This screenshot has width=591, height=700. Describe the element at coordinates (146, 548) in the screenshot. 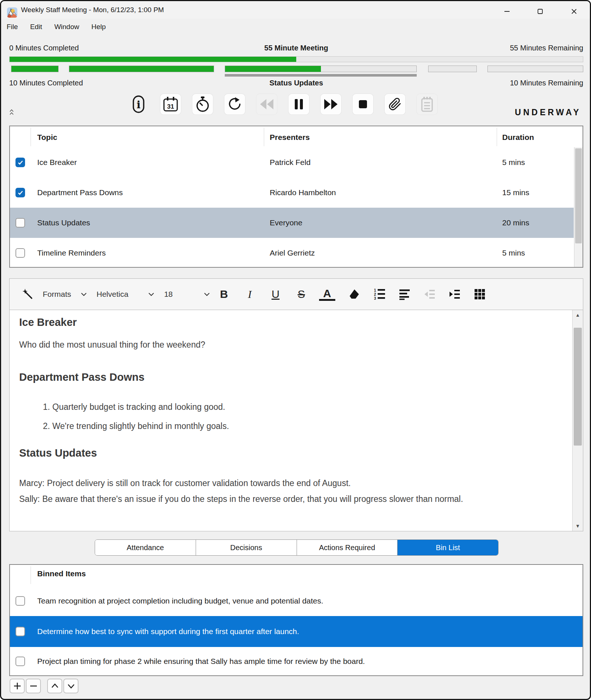

I see `tab-attendance: Attendance` at that location.